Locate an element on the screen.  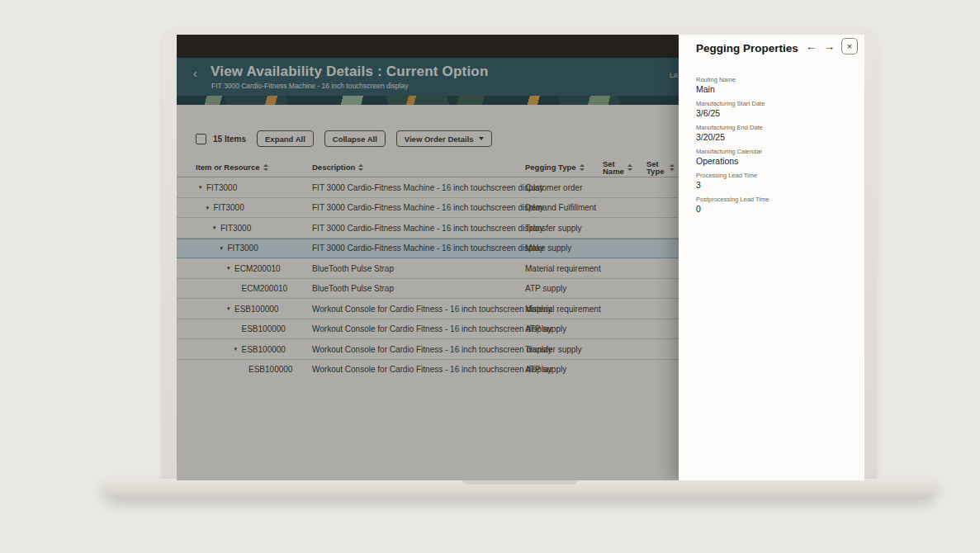
field-value: 3 is located at coordinates (780, 185).